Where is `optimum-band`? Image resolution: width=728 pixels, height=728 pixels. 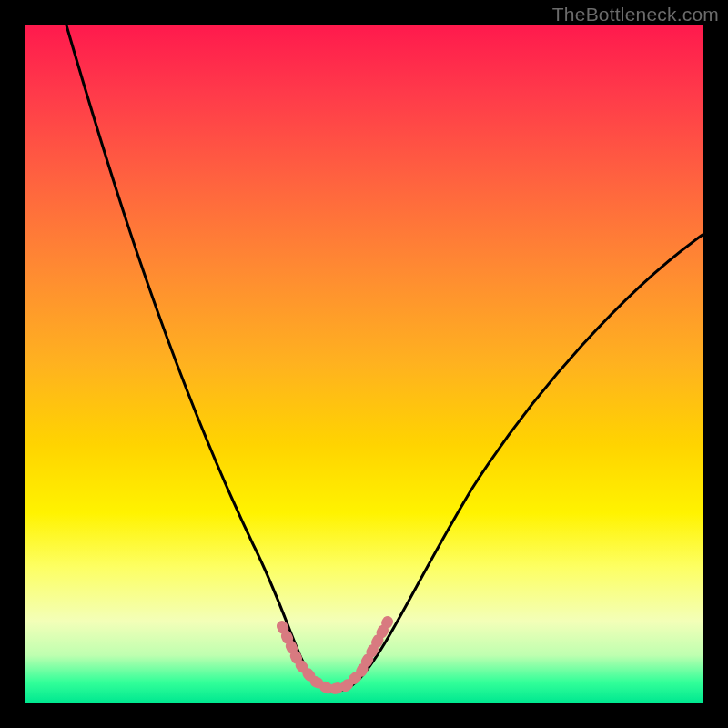
optimum-band is located at coordinates (335, 655).